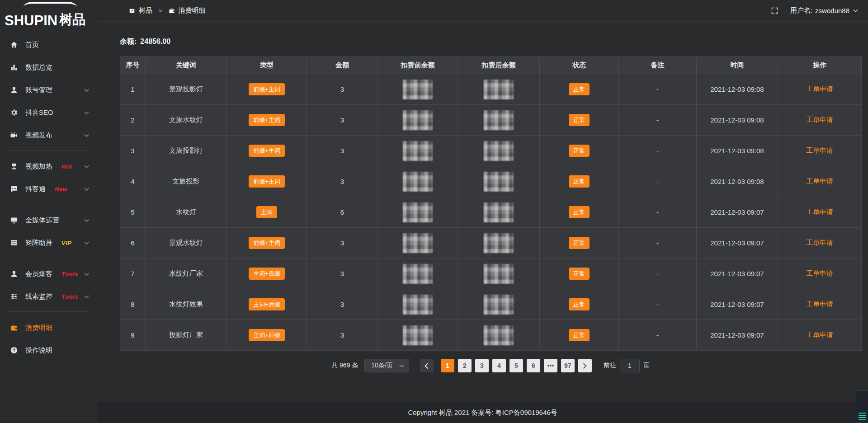 The width and height of the screenshot is (868, 423). Describe the element at coordinates (49, 296) in the screenshot. I see `sidebar-item-13: 线索监控Tools` at that location.